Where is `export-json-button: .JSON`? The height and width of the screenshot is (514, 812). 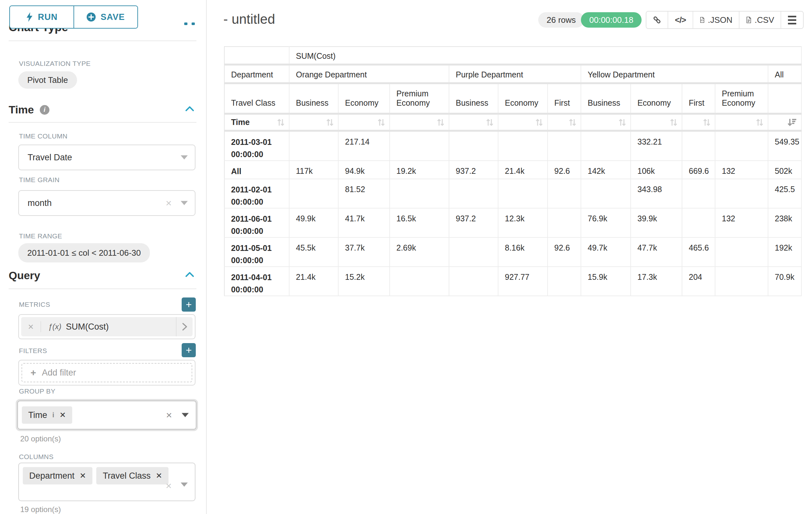
export-json-button: .JSON is located at coordinates (716, 20).